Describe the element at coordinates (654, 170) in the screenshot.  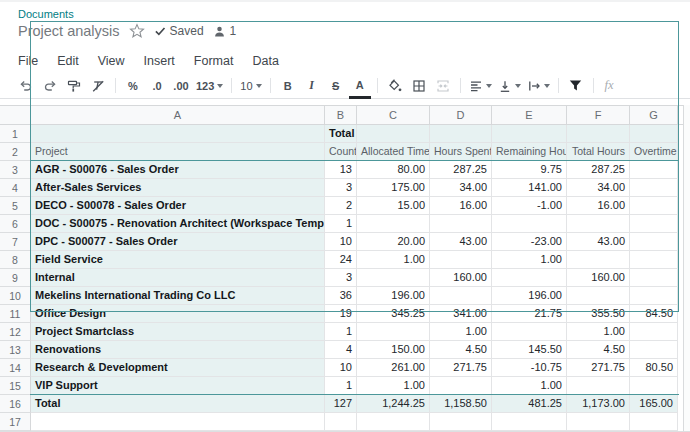
I see `cell-G3` at that location.